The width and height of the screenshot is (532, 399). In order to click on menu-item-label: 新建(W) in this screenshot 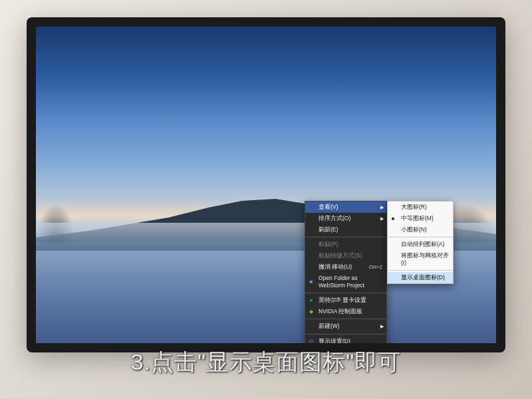, I will do `click(329, 326)`.